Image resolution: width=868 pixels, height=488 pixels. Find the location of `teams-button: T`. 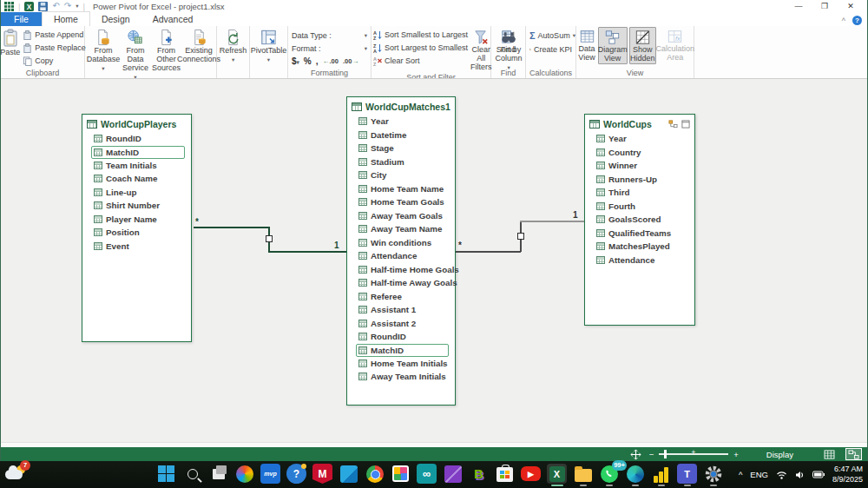

teams-button: T is located at coordinates (687, 474).